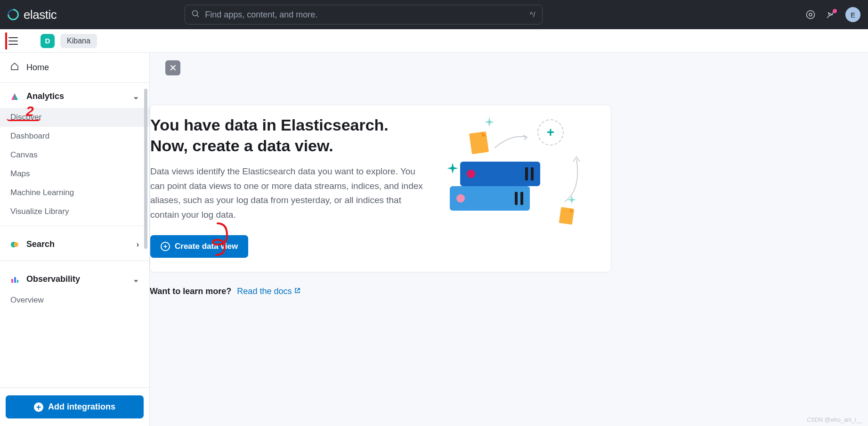 The width and height of the screenshot is (868, 426). Describe the element at coordinates (74, 174) in the screenshot. I see `nav-maps: Maps` at that location.